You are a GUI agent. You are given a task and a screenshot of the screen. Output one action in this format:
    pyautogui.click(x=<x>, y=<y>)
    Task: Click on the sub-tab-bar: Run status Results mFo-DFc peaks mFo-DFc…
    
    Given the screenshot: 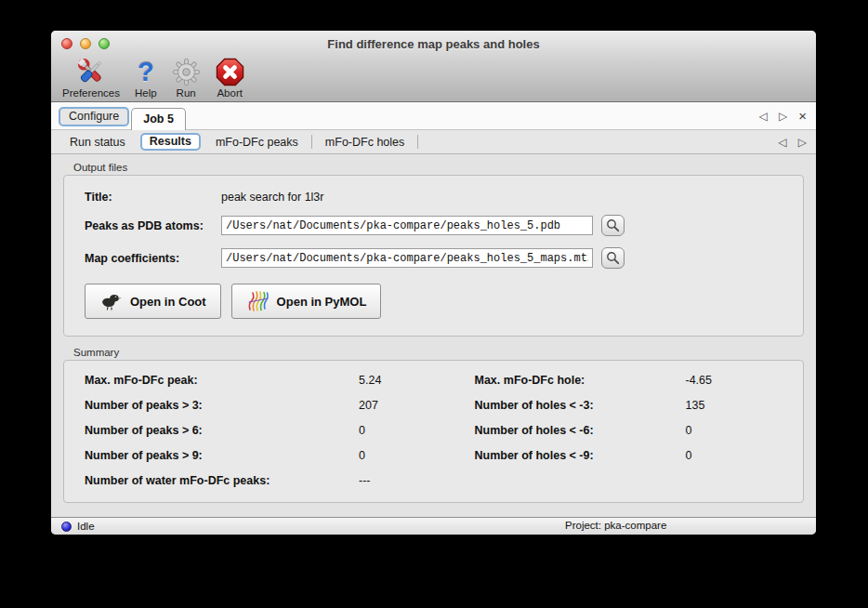 What is the action you would take?
    pyautogui.click(x=433, y=142)
    